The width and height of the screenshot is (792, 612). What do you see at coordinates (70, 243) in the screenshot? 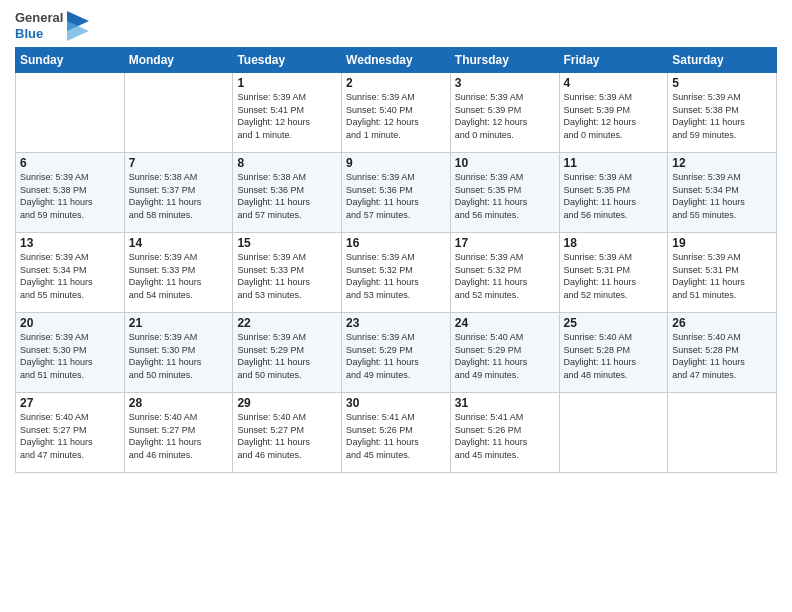
I see `day-number: 13` at bounding box center [70, 243].